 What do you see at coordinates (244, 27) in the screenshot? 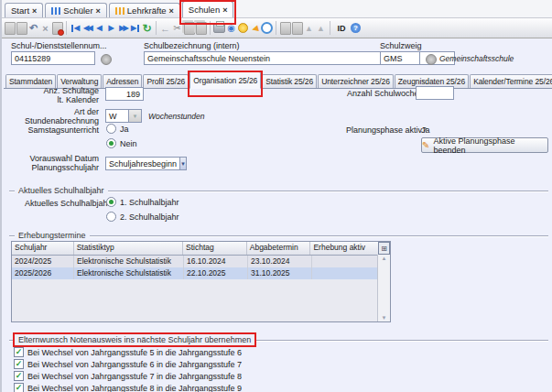
I see `hint-button` at bounding box center [244, 27].